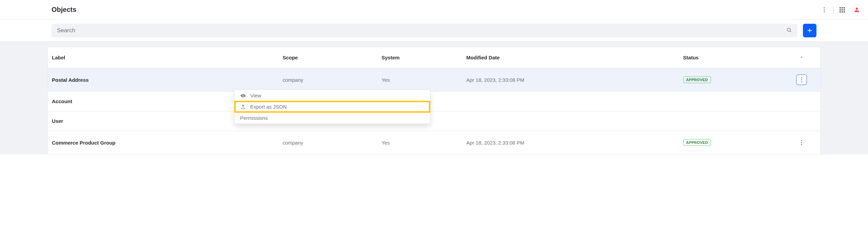 Image resolution: width=868 pixels, height=245 pixels. What do you see at coordinates (422, 31) in the screenshot?
I see `search-input` at bounding box center [422, 31].